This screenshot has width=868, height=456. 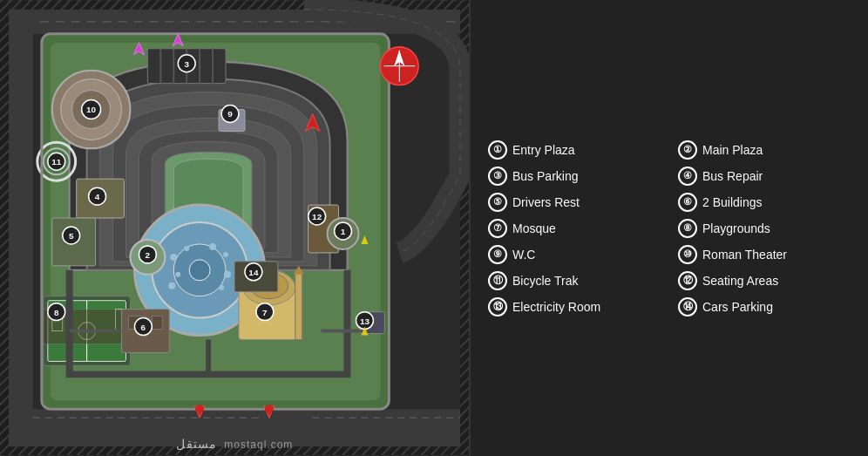 What do you see at coordinates (546, 176) in the screenshot?
I see `legend-label: Bus Parking` at bounding box center [546, 176].